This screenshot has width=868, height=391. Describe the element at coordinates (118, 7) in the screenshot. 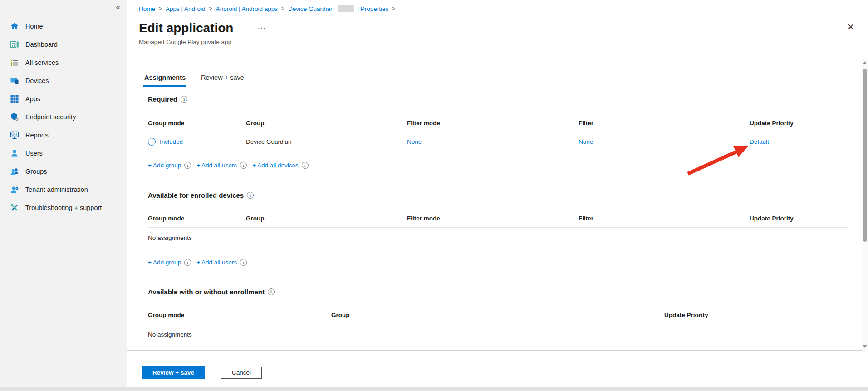

I see `sidebar-collapse-icon: «` at that location.